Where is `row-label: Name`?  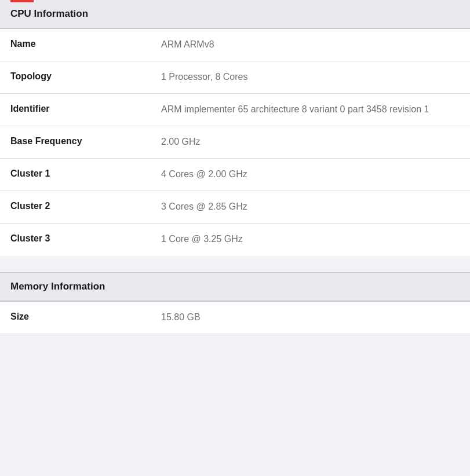 row-label: Name is located at coordinates (86, 44).